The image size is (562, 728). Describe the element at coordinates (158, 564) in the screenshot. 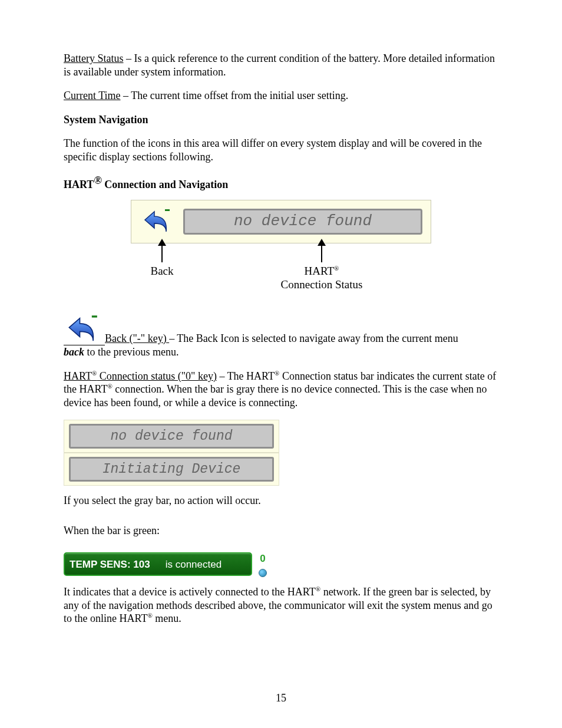

I see `hart-status-bar-green: TEMP SENS: 103 is connected` at that location.